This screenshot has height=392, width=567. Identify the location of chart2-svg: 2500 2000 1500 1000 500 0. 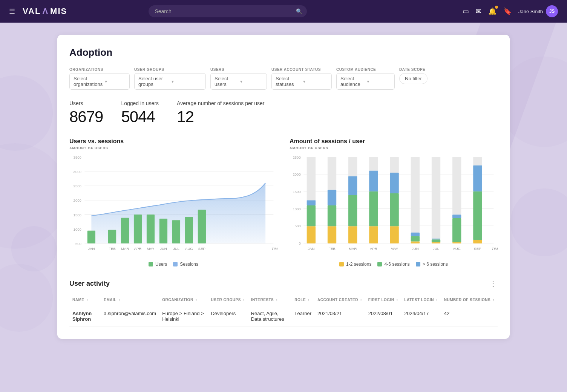
(394, 206).